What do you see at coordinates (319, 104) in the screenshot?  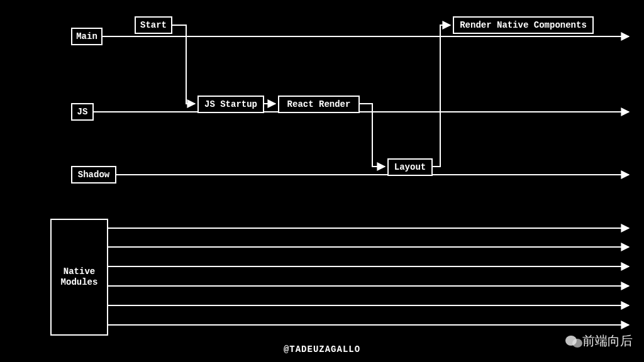 I see `step-react-render: React Render` at bounding box center [319, 104].